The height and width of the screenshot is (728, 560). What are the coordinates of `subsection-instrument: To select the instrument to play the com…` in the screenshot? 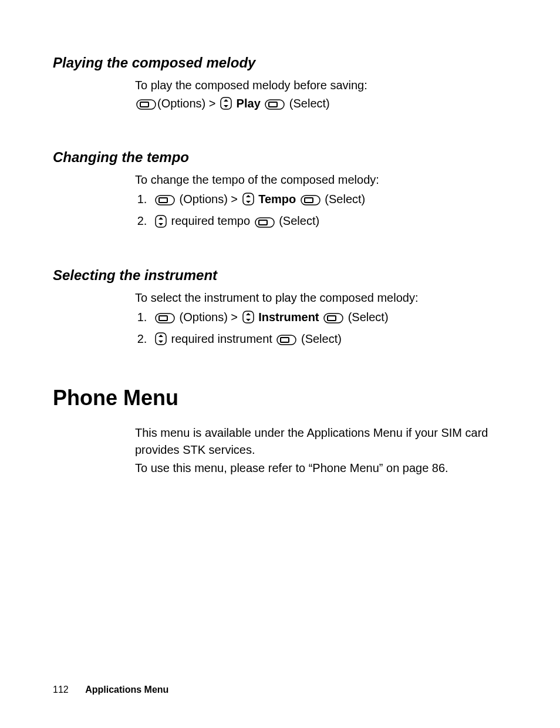 It's located at (321, 320).